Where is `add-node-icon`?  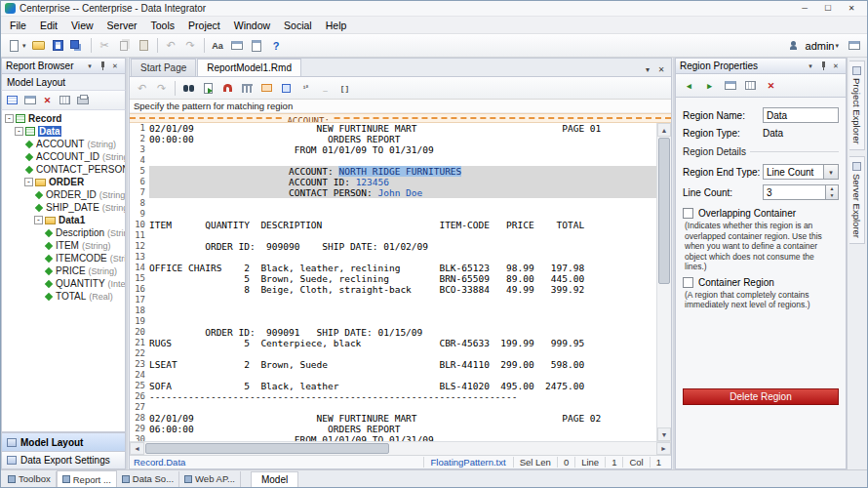 add-node-icon is located at coordinates (12, 101).